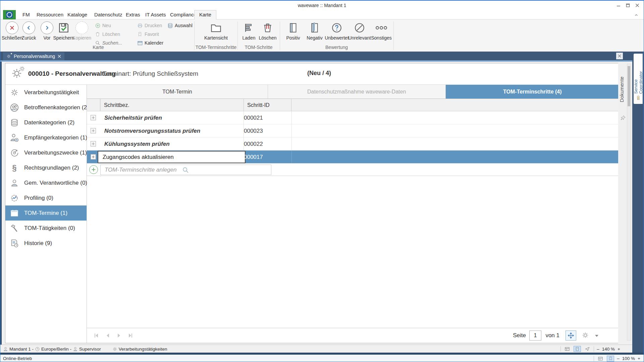 Image resolution: width=644 pixels, height=362 pixels. Describe the element at coordinates (108, 336) in the screenshot. I see `prev-page-icon` at that location.